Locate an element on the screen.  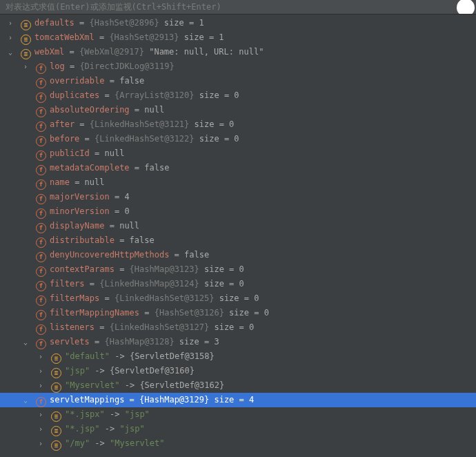
size-label: size = 4 is located at coordinates (232, 400).